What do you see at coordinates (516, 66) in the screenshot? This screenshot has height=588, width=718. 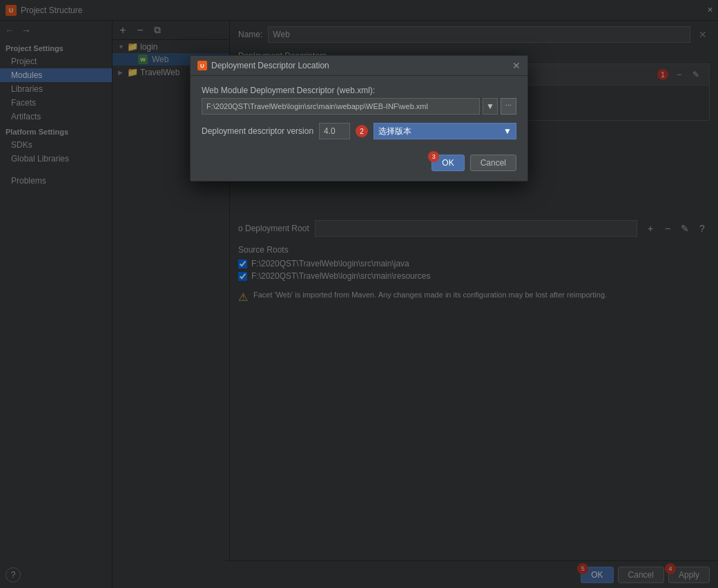 I see `modal-close-button: ✕` at bounding box center [516, 66].